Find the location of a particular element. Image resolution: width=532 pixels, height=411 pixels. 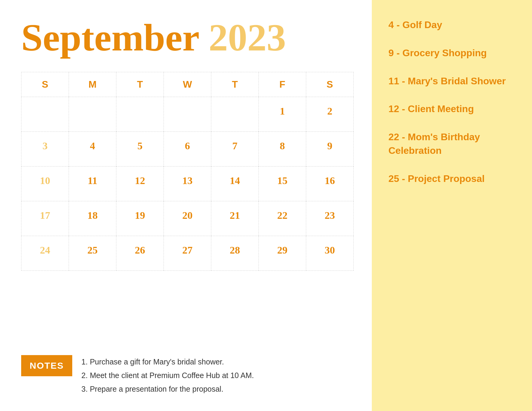

calendar-day-cell: 13 is located at coordinates (187, 184).